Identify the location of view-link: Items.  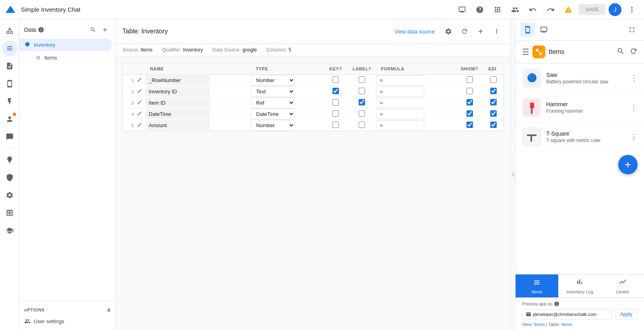
(539, 324).